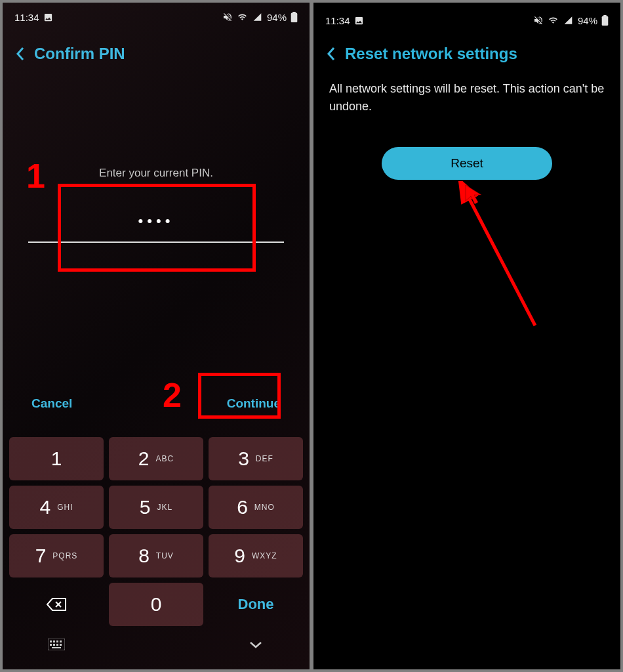 Image resolution: width=623 pixels, height=672 pixels. Describe the element at coordinates (467, 163) in the screenshot. I see `reset-button: Reset` at that location.